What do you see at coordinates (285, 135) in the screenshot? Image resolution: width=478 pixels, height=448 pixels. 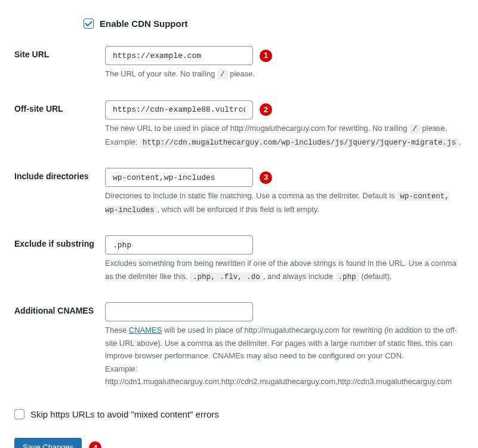 I see `offsite-url-description: The new URL to be used in place of http:…` at bounding box center [285, 135].